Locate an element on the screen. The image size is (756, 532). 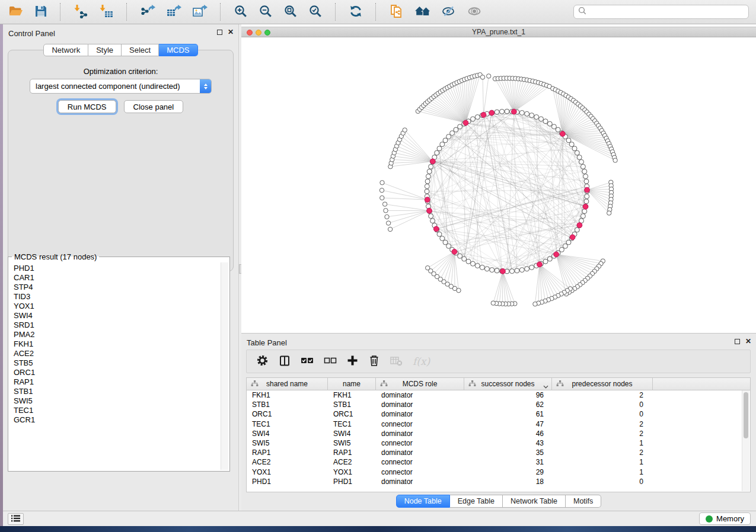
create-column-button is located at coordinates (352, 361).